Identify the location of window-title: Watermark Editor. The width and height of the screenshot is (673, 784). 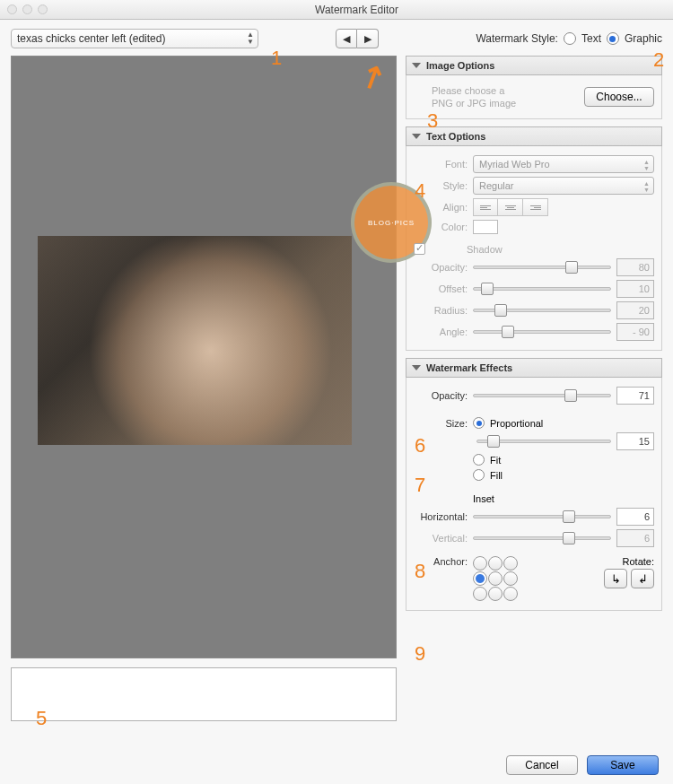
(357, 10).